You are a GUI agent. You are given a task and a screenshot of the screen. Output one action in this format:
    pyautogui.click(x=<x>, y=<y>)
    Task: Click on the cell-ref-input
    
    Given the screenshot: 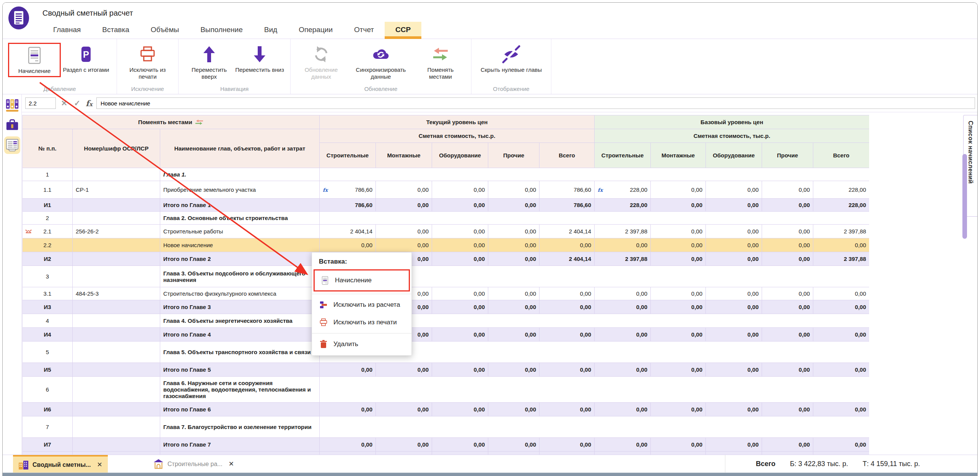 What is the action you would take?
    pyautogui.click(x=41, y=103)
    